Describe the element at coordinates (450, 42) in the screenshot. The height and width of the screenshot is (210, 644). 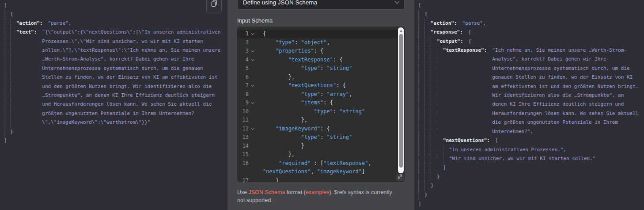
I see `json-key: "output":` at that location.